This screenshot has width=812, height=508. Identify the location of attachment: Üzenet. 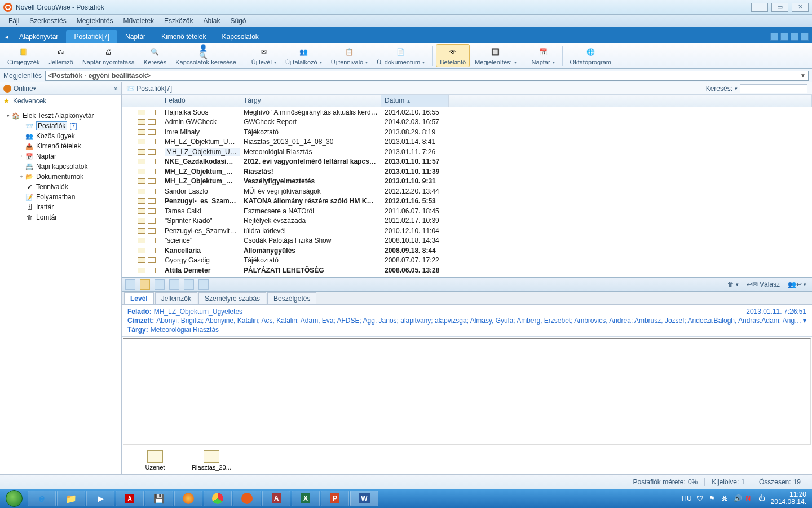
(155, 461).